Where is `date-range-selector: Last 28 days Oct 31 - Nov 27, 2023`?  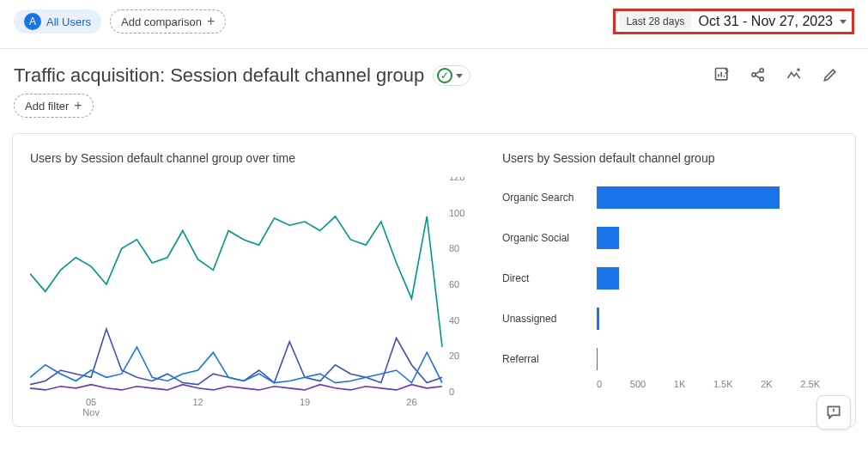
date-range-selector: Last 28 days Oct 31 - Nov 27, 2023 is located at coordinates (733, 21).